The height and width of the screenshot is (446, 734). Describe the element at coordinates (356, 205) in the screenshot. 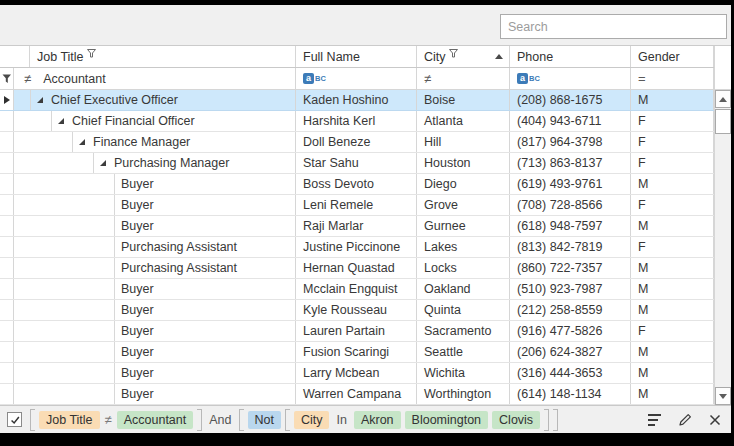

I see `full-name-cell: Leni Remele` at that location.